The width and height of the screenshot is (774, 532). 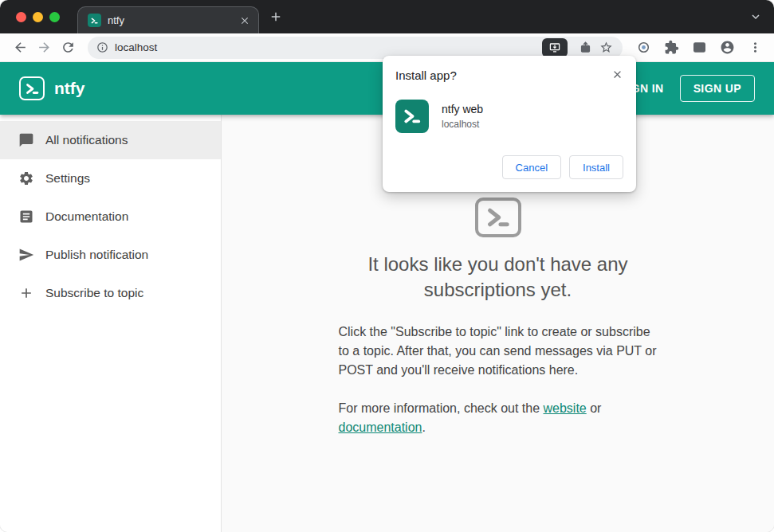 What do you see at coordinates (509, 75) in the screenshot?
I see `install-dialog-header: Install app?` at bounding box center [509, 75].